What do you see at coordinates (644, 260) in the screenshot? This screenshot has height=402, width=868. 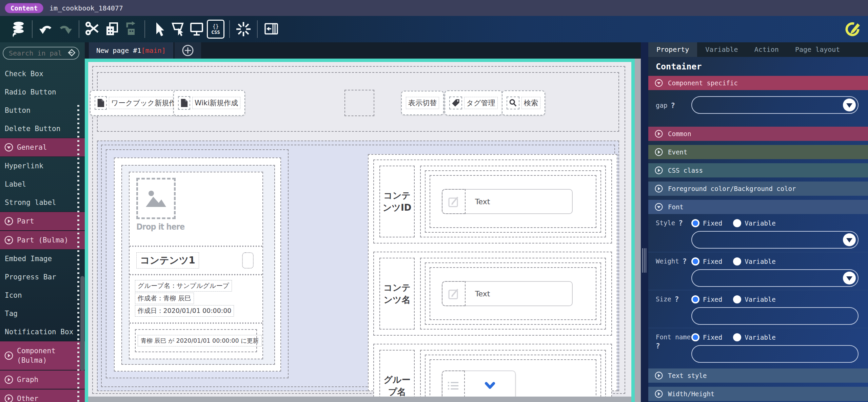 I see `drag-handle-icon` at bounding box center [644, 260].